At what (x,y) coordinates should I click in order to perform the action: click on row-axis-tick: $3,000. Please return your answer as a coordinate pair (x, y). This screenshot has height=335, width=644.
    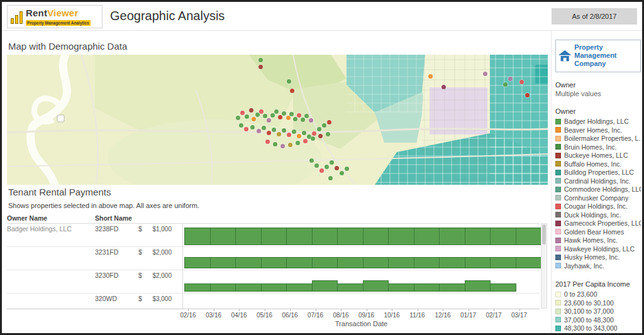
    Looking at the image, I should click on (158, 299).